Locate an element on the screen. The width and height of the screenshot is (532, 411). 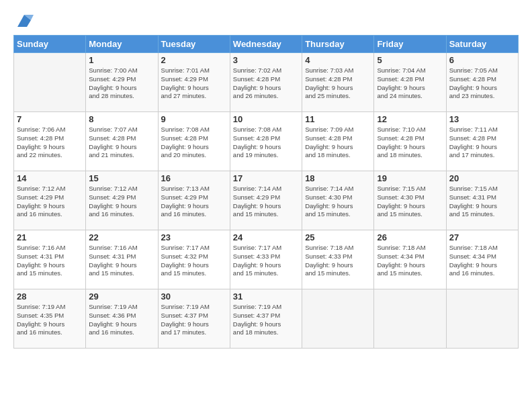
calendar-cell: 20Sunrise: 7:15 AMSunset: 4:31 PMDayligh… is located at coordinates (482, 201).